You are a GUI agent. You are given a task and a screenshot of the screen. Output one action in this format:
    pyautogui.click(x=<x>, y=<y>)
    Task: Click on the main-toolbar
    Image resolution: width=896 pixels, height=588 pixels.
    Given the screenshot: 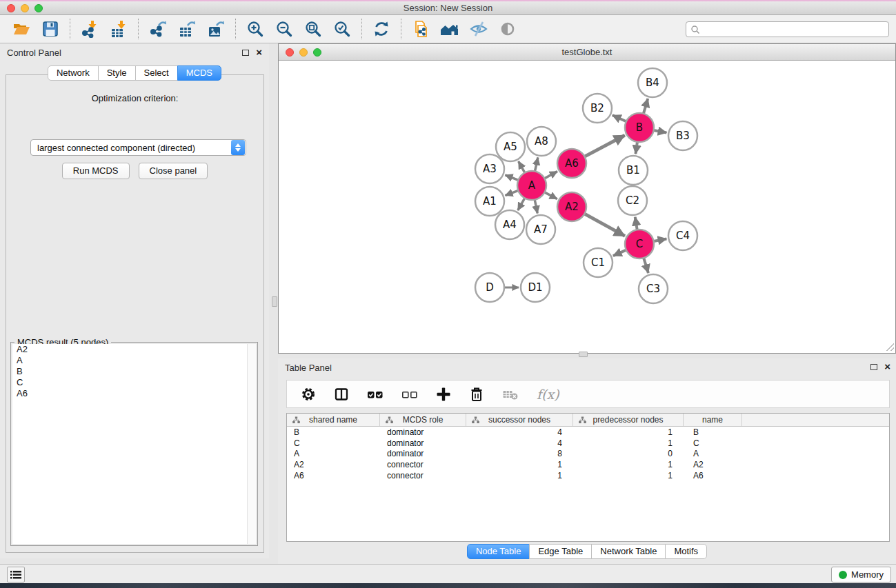 What is the action you would take?
    pyautogui.click(x=448, y=29)
    